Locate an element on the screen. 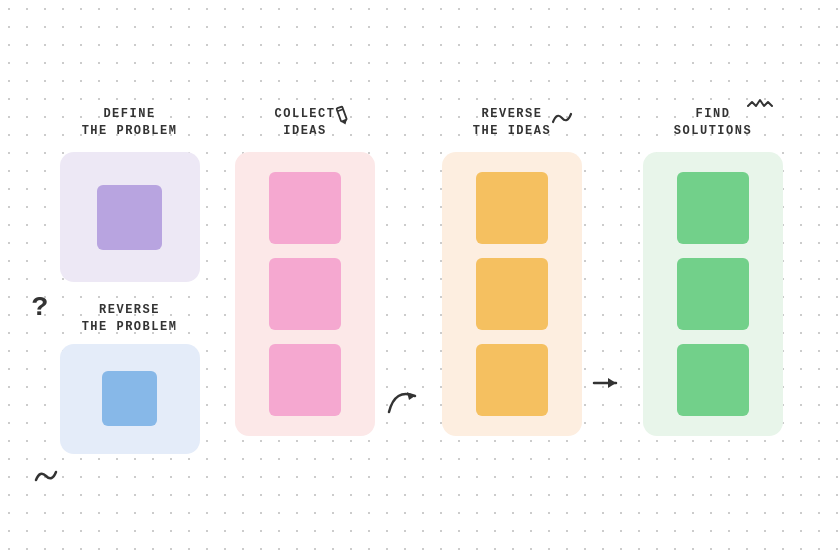 This screenshot has width=840, height=560. find-solutions-label: FIND SOLUTIONS is located at coordinates (713, 123).